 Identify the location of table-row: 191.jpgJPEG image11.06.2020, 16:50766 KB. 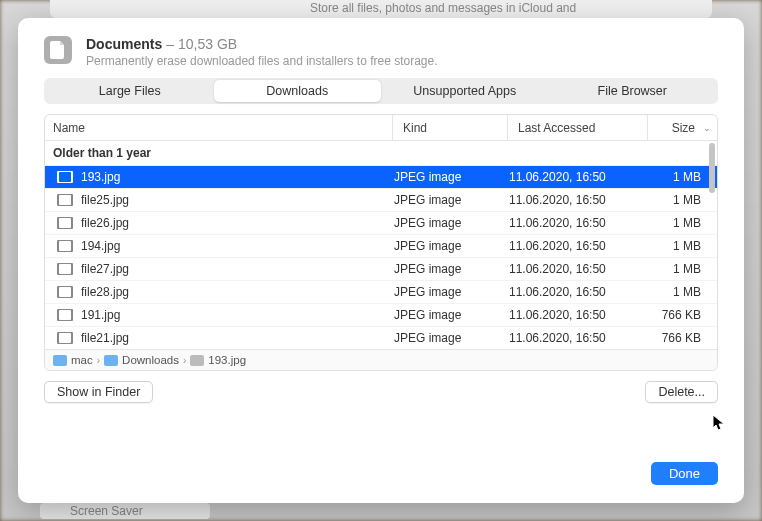
(381, 316).